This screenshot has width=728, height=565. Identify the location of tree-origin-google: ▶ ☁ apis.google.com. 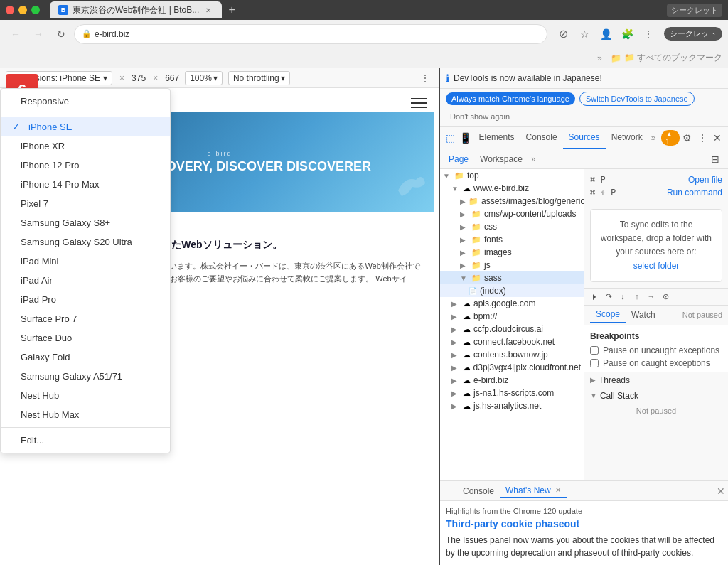
(512, 303).